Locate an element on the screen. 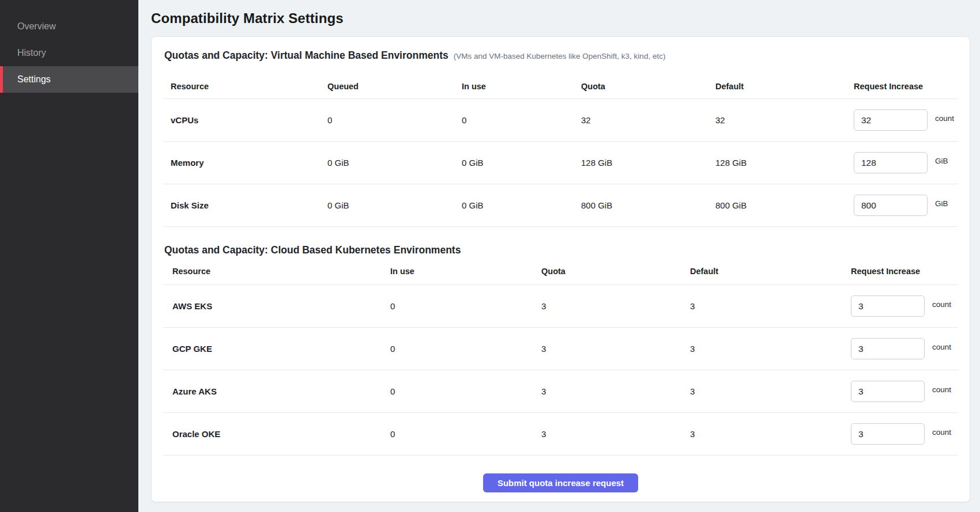 The width and height of the screenshot is (980, 512). k8s-table-header-row: Resource In use Quota Default Request In… is located at coordinates (560, 272).